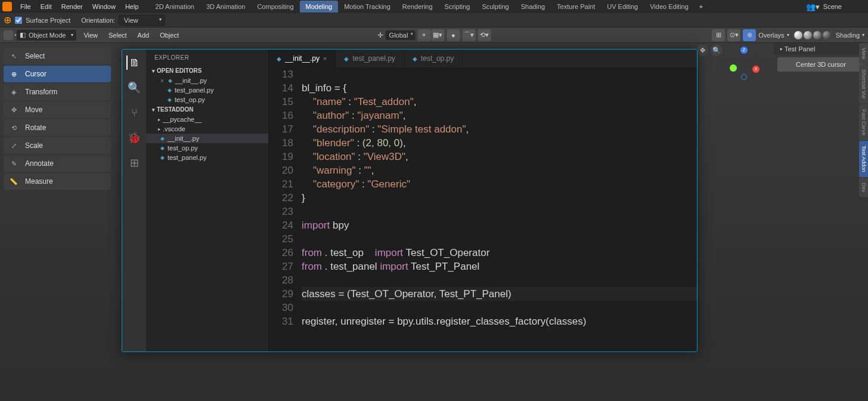 The width and height of the screenshot is (868, 401). What do you see at coordinates (57, 110) in the screenshot?
I see `tool-move: ✥Move` at bounding box center [57, 110].